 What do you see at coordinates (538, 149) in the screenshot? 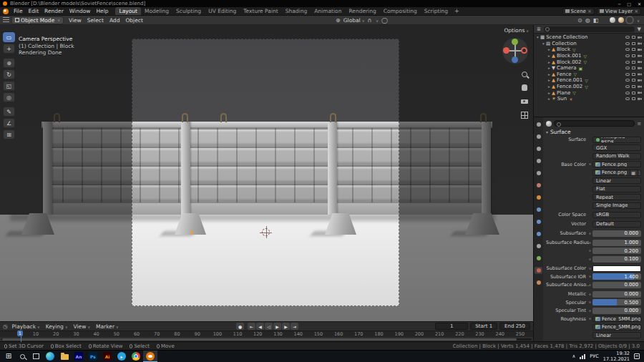
I see `properties-tab-output` at bounding box center [538, 149].